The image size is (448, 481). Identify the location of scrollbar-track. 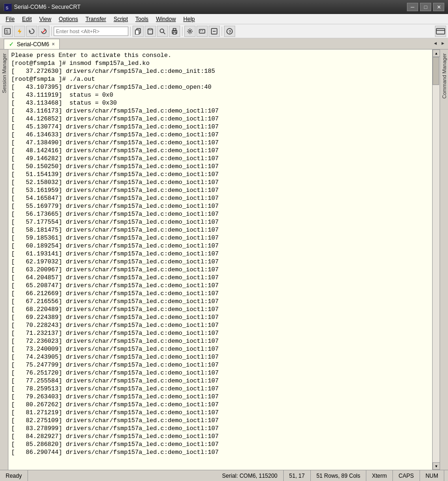
(436, 260).